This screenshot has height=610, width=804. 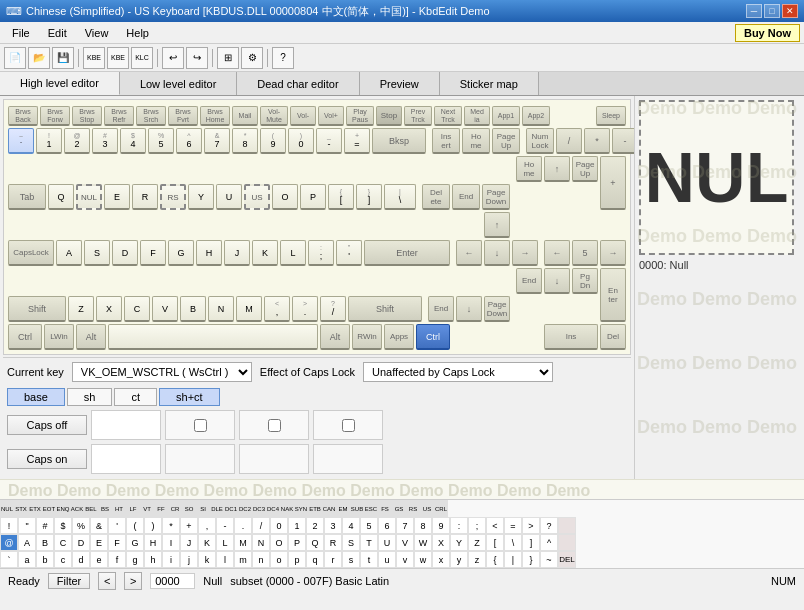 What do you see at coordinates (133, 581) in the screenshot?
I see `nav-next-button: >` at bounding box center [133, 581].